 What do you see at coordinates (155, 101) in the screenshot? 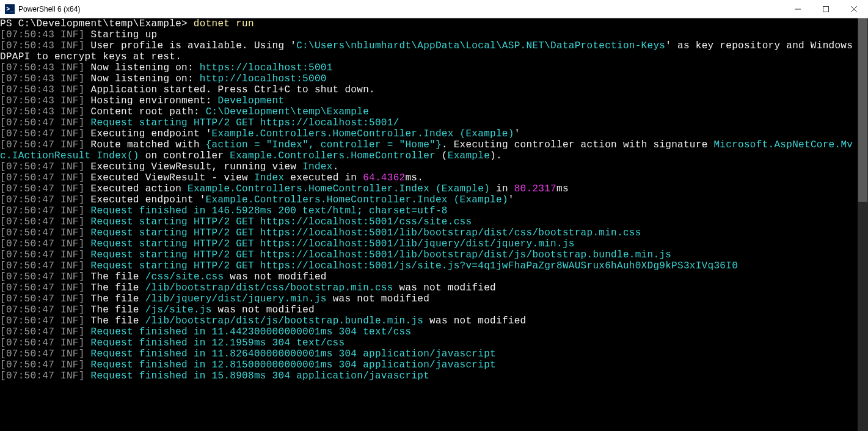
I see `log-msg: Hosting environment:` at bounding box center [155, 101].